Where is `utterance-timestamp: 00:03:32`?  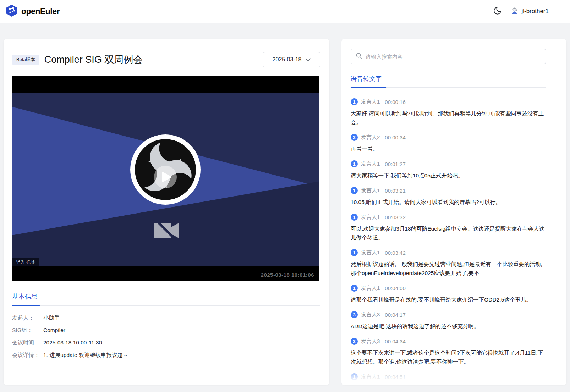
utterance-timestamp: 00:03:32 is located at coordinates (395, 217).